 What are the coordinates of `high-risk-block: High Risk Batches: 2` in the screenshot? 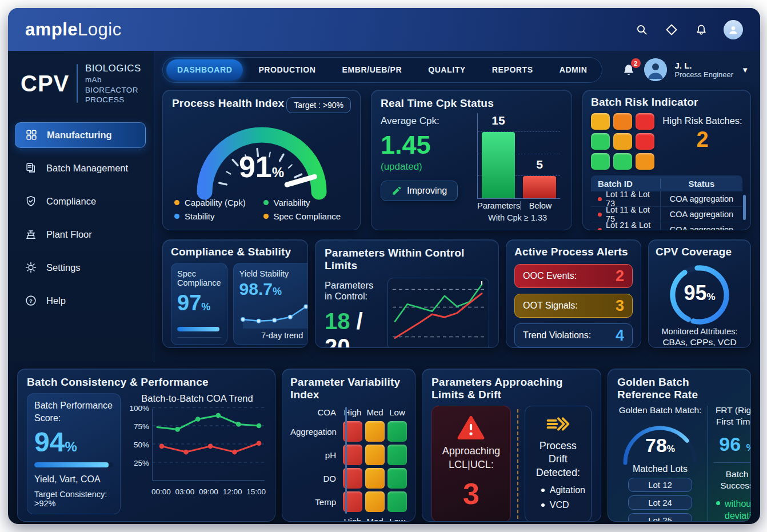 It's located at (702, 133).